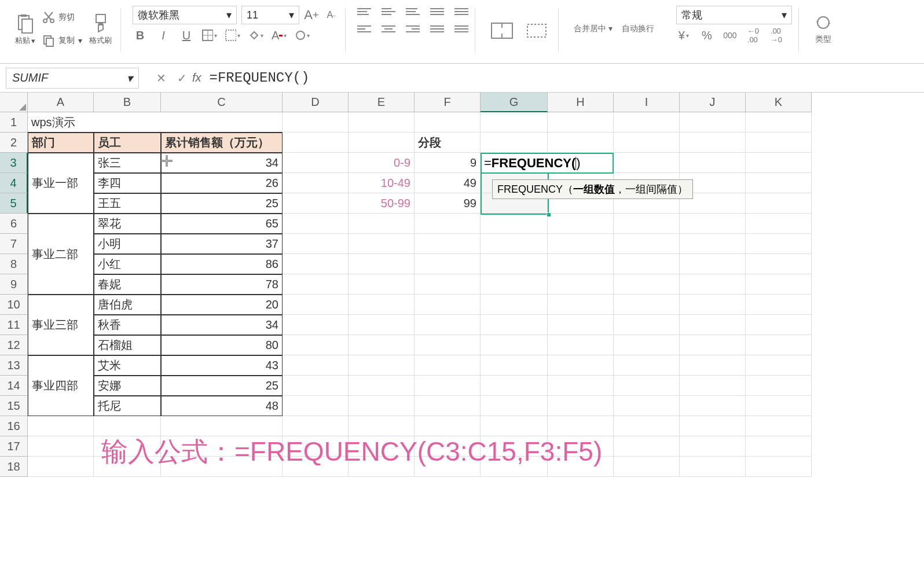 The image size is (924, 577). What do you see at coordinates (713, 123) in the screenshot?
I see `cell-J1` at bounding box center [713, 123].